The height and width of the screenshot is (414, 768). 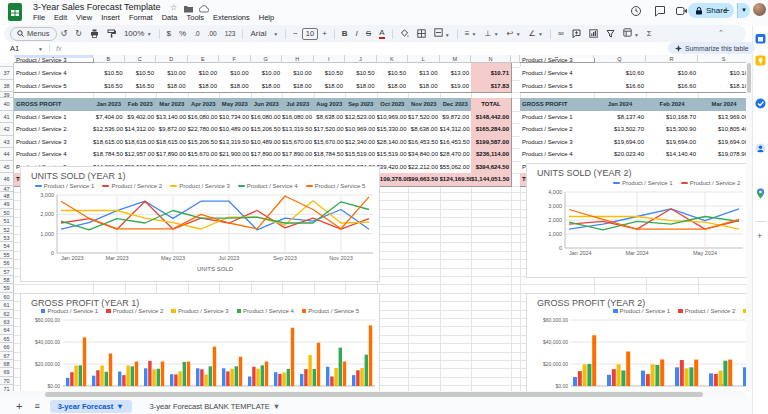 I want to click on cell-I42: $17,520.00, so click(x=330, y=130).